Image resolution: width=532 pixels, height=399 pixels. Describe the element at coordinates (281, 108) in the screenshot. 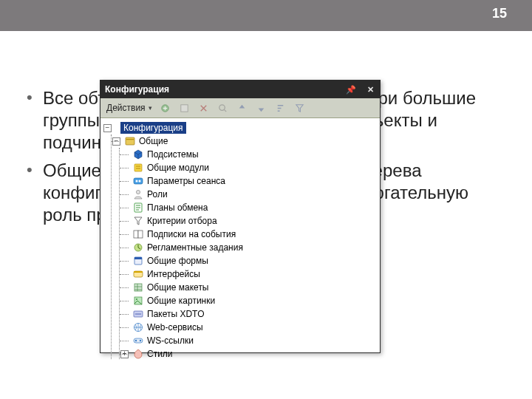

I see `toolbar-sort-icon` at that location.